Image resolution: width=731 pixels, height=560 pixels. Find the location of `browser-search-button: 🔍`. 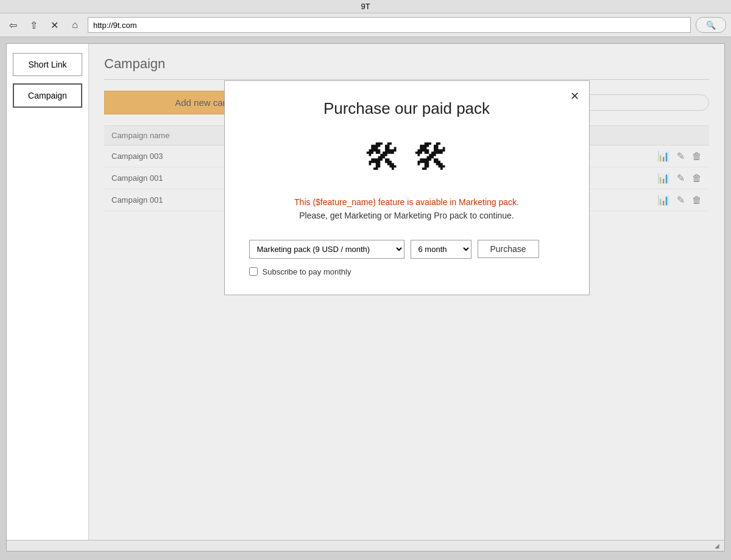

browser-search-button: 🔍 is located at coordinates (711, 25).